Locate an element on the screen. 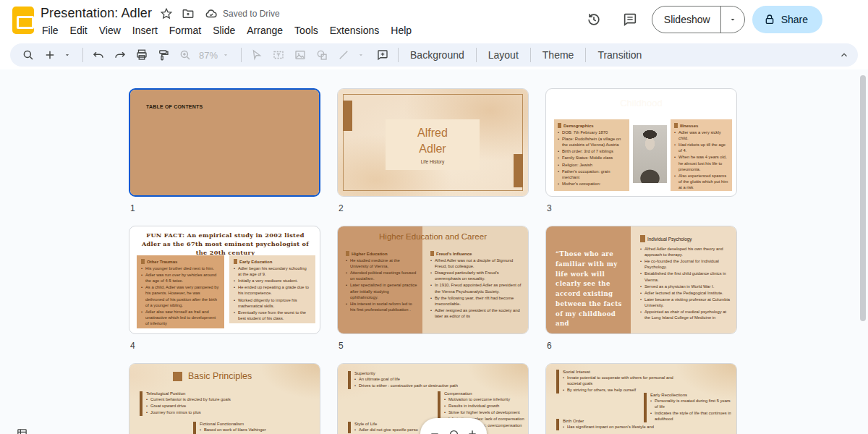 This screenshot has width=868, height=434. bullet-item: His interest in social reform led to his… is located at coordinates (382, 307).